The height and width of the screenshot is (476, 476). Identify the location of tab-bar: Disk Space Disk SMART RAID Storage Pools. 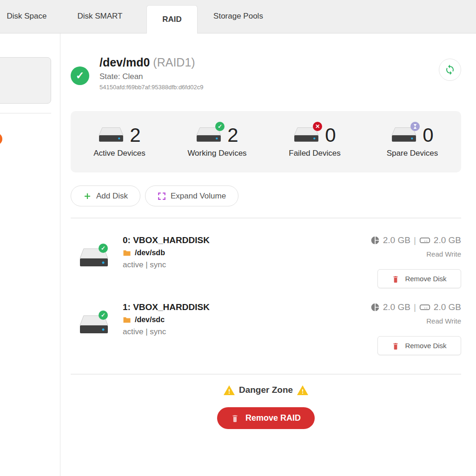
(238, 17).